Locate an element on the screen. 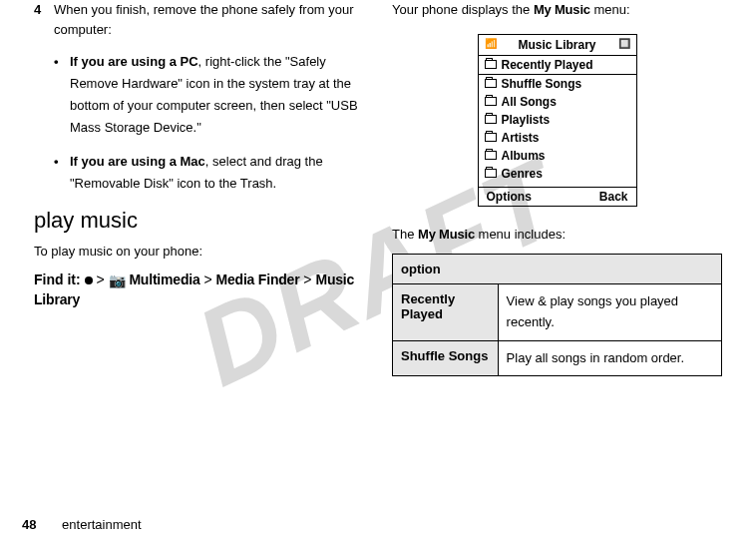  menu-title: Music Library is located at coordinates (557, 45).